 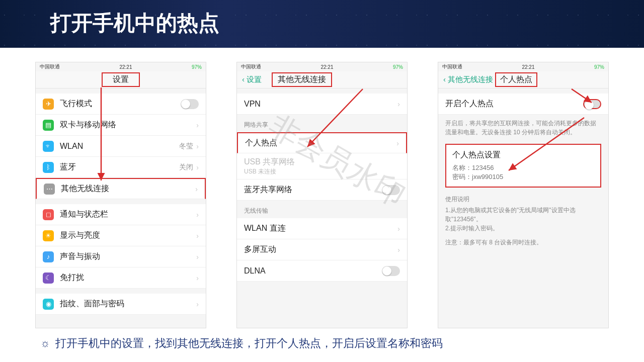 What do you see at coordinates (45, 343) in the screenshot?
I see `sun-icon: ☼` at bounding box center [45, 343].